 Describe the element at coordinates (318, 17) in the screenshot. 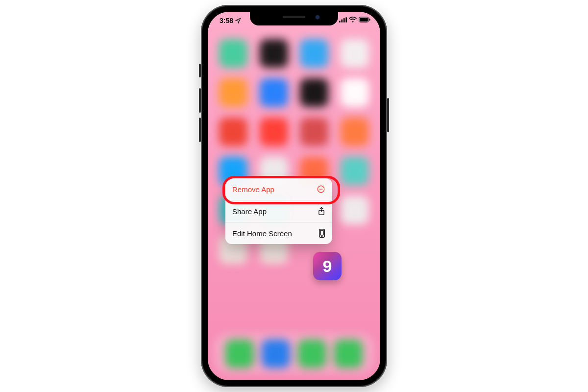

I see `front-camera` at that location.